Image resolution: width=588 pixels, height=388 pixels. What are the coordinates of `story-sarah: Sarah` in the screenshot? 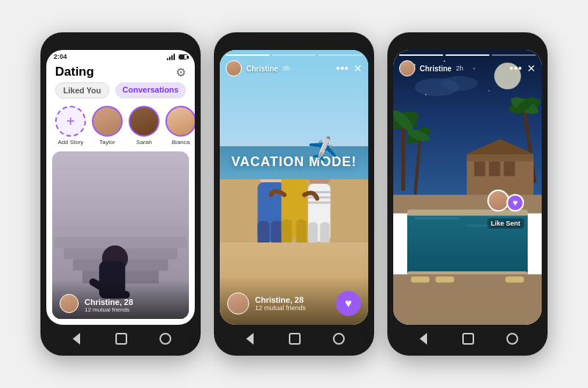 It's located at (144, 126).